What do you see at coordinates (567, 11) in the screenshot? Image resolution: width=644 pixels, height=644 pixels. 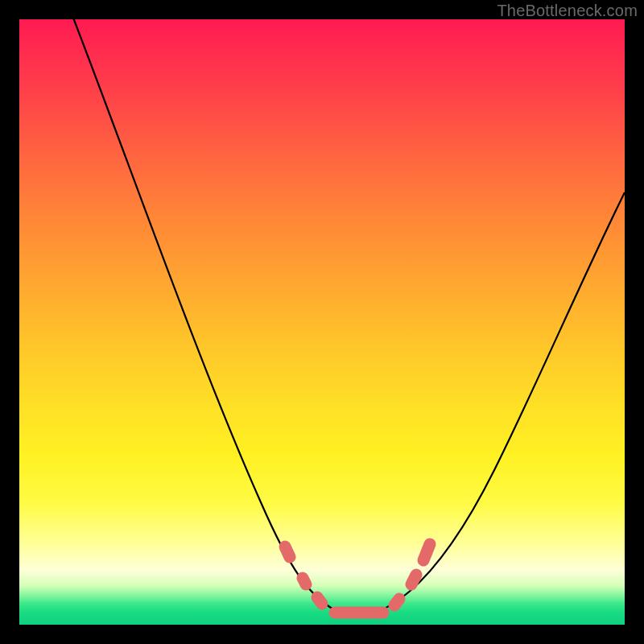 I see `watermark-text: TheBottleneck.com` at bounding box center [567, 11].